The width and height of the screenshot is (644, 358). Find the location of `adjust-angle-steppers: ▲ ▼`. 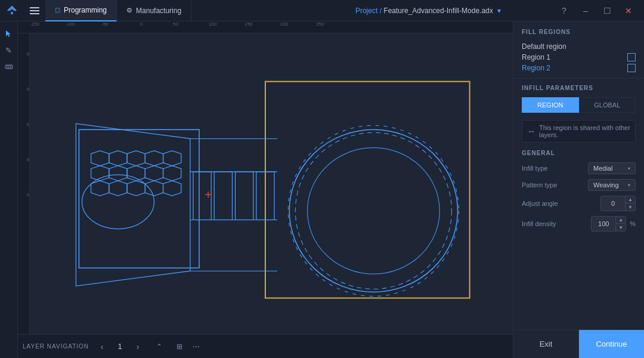

adjust-angle-steppers: ▲ ▼ is located at coordinates (630, 203).